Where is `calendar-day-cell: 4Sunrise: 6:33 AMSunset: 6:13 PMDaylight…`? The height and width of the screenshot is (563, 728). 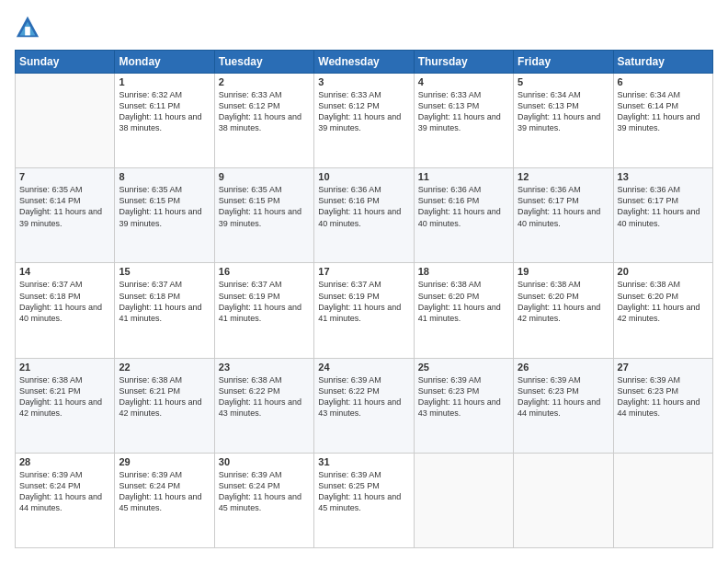 calendar-day-cell: 4Sunrise: 6:33 AMSunset: 6:13 PMDaylight… is located at coordinates (463, 121).